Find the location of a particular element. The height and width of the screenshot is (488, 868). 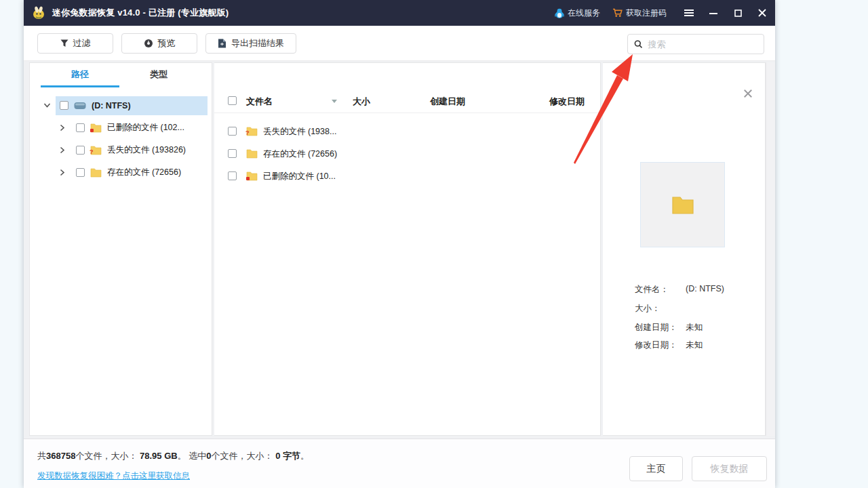

filter-label: 过滤 is located at coordinates (82, 43).